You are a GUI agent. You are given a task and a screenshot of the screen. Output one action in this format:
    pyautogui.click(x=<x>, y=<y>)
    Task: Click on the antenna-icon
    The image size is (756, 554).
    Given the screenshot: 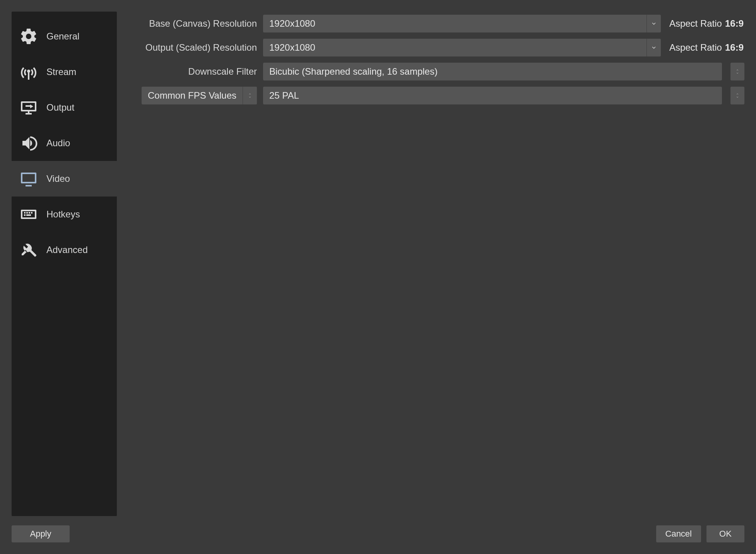 What is the action you would take?
    pyautogui.click(x=29, y=72)
    